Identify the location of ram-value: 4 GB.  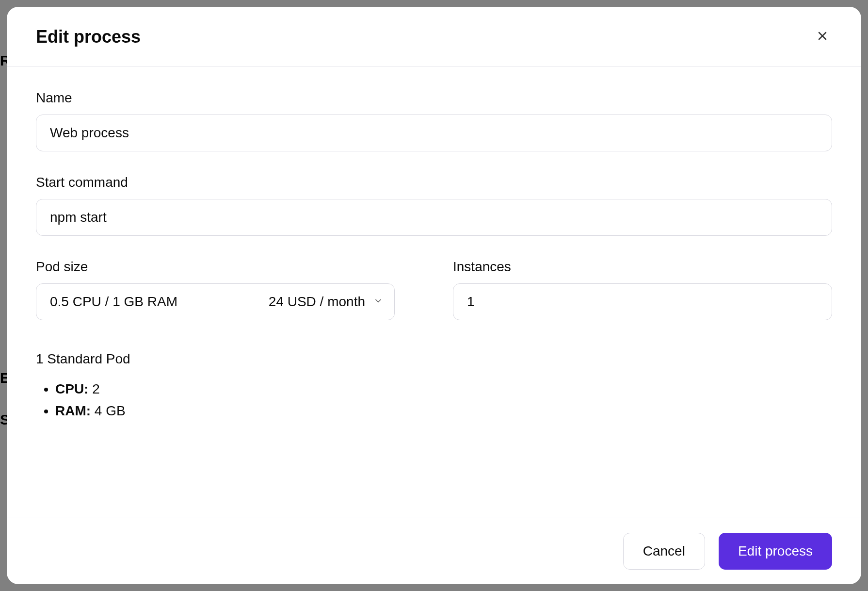
(108, 410).